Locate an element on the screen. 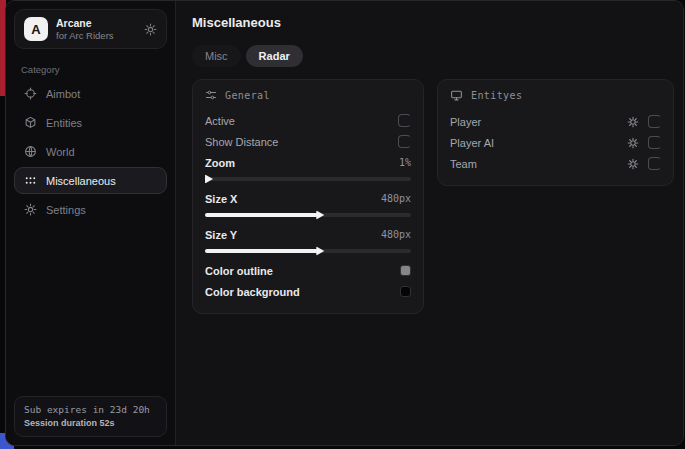  setting-row-zoom: Zoom 1% is located at coordinates (308, 162).